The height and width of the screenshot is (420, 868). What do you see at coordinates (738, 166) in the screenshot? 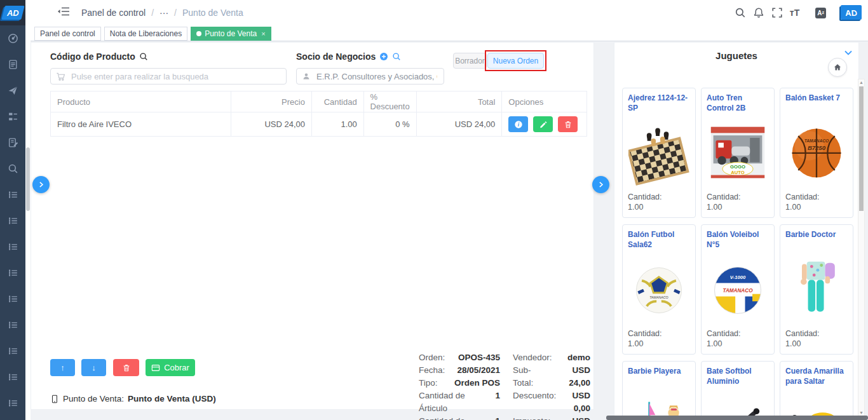
I see `svg-text: GOGO` at bounding box center [738, 166].